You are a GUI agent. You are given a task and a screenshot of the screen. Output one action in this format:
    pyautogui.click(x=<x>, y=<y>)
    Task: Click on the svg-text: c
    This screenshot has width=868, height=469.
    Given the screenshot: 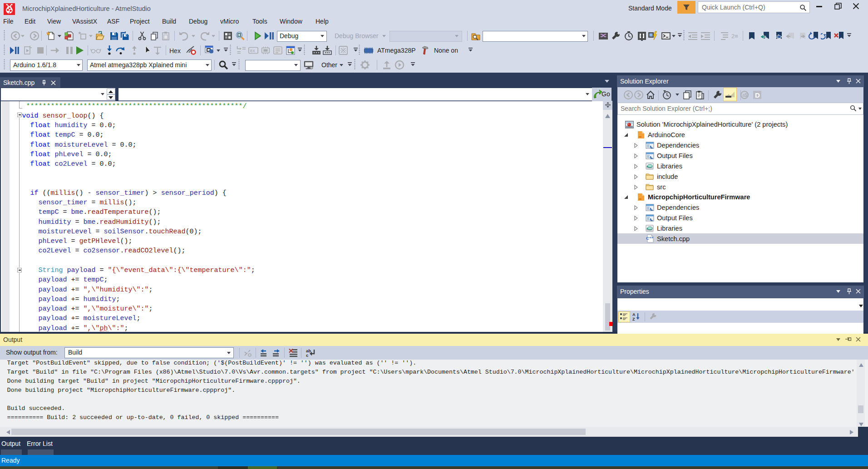 What is the action you would take?
    pyautogui.click(x=307, y=355)
    